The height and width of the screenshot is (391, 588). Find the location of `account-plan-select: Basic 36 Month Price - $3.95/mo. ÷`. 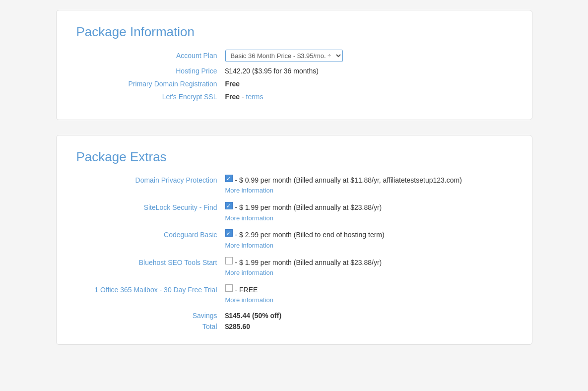

account-plan-select: Basic 36 Month Price - $3.95/mo. ÷ is located at coordinates (284, 56).